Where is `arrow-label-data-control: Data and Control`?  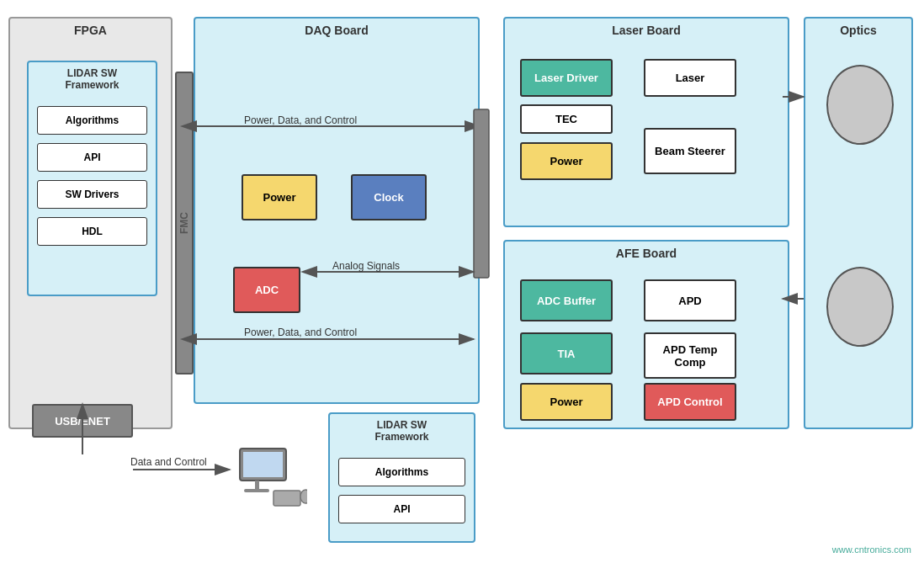
arrow-label-data-control: Data and Control is located at coordinates (168, 462).